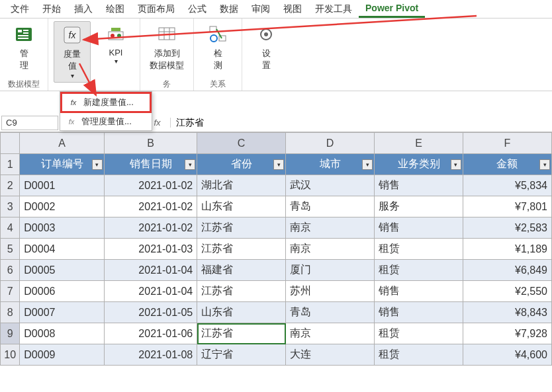  Describe the element at coordinates (62, 249) in the screenshot. I see `cell-order-id: D0004` at that location.